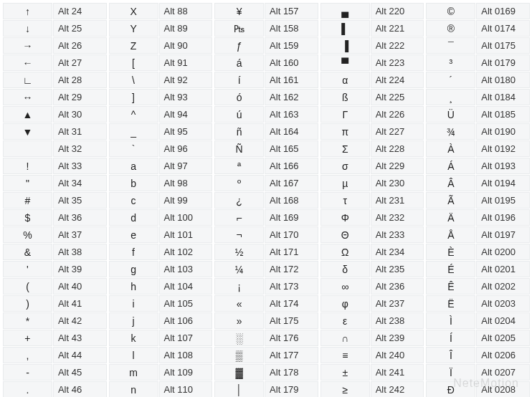 Image resolution: width=532 pixels, height=397 pixels. I want to click on table-row: ºAlt 167, so click(266, 183).